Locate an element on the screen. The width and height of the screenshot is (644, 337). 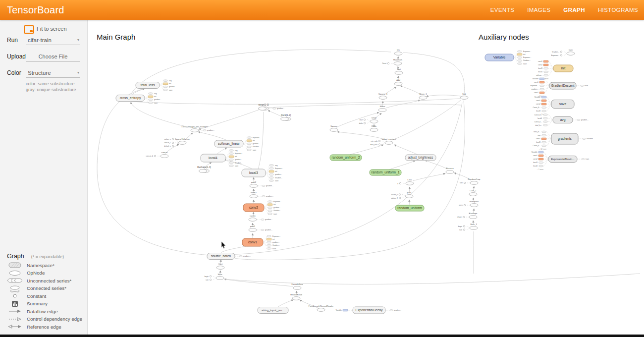
svg-text: pack is located at coordinates (410, 192).